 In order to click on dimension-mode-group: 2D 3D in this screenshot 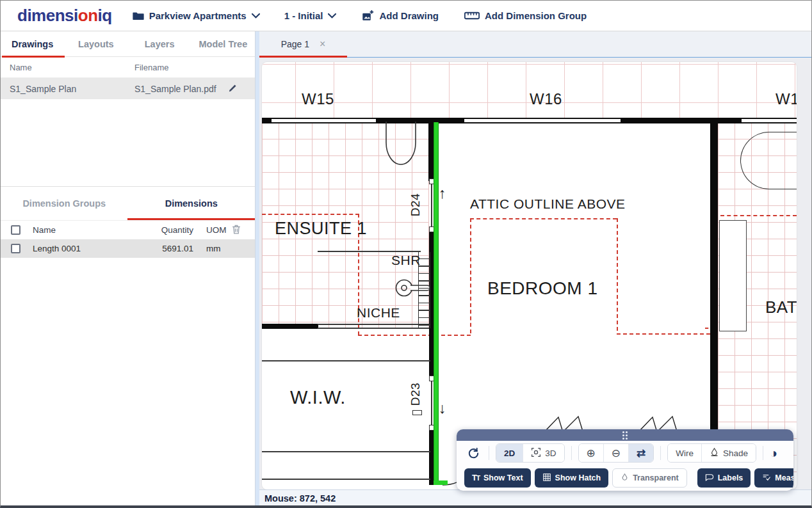, I will do `click(530, 453)`.